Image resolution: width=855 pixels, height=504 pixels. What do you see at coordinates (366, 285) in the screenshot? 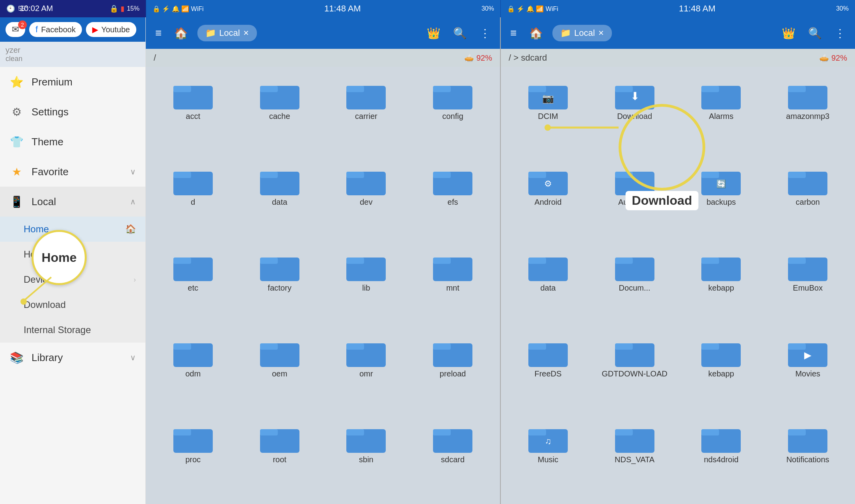
I see `file-item-lib: lib` at bounding box center [366, 285].